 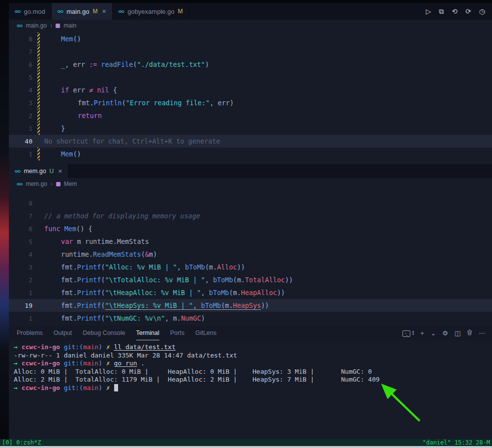 I want to click on run-below-button: ⧉, so click(x=441, y=12).